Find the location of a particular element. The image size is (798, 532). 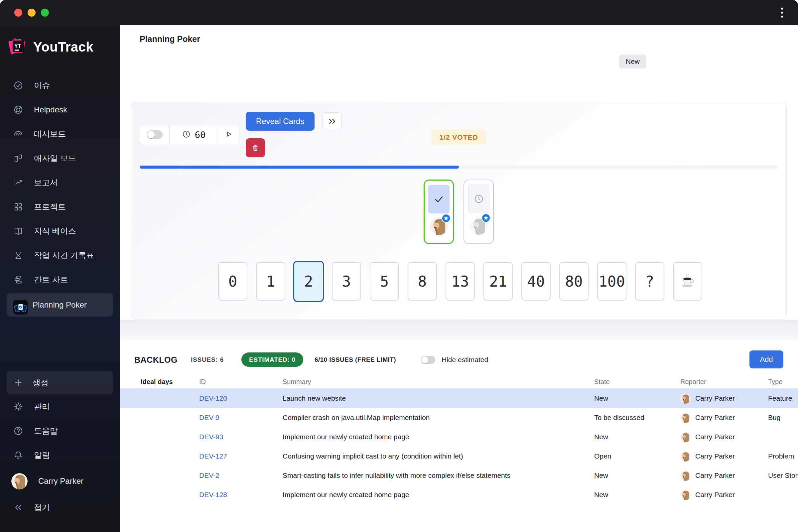

zoom-window-button is located at coordinates (45, 13).